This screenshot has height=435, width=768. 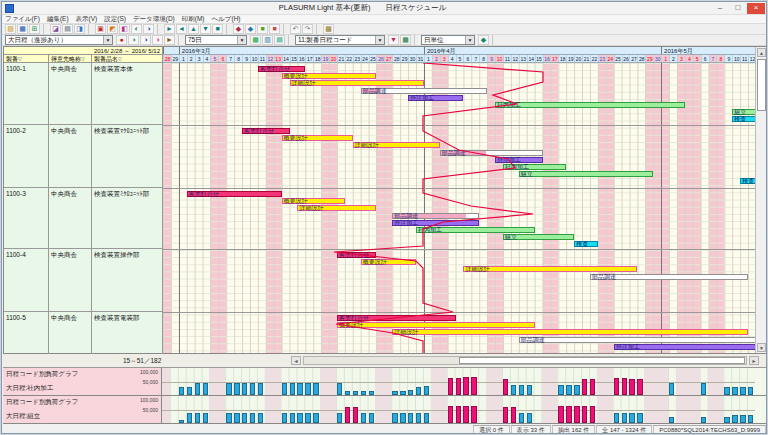 I want to click on menu-item-5: 印刷(M), so click(x=194, y=20).